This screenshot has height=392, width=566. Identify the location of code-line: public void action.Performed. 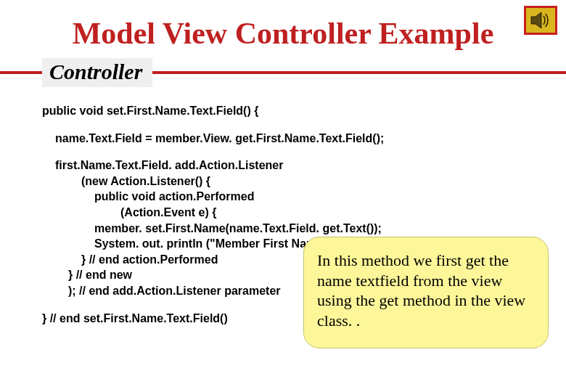
(304, 197).